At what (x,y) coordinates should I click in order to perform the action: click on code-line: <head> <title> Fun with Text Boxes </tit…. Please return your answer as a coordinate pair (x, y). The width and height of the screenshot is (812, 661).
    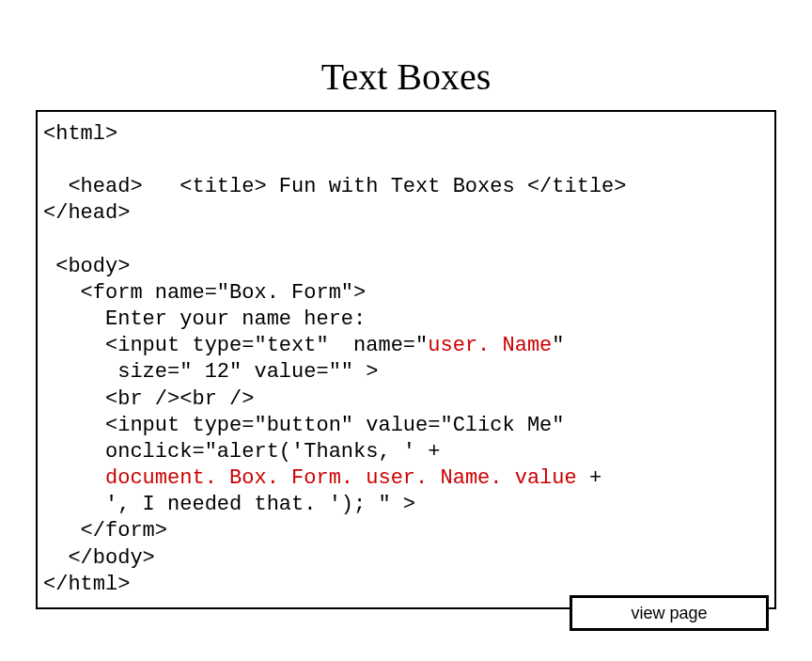
    Looking at the image, I should click on (335, 186).